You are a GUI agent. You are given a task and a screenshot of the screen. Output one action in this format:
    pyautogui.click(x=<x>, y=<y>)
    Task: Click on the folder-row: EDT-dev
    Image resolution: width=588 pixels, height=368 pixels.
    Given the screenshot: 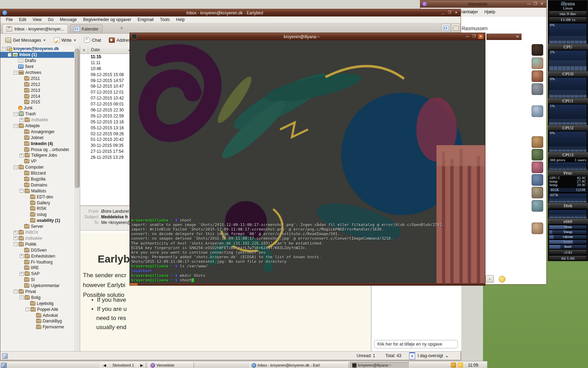 What is the action you would take?
    pyautogui.click(x=37, y=197)
    